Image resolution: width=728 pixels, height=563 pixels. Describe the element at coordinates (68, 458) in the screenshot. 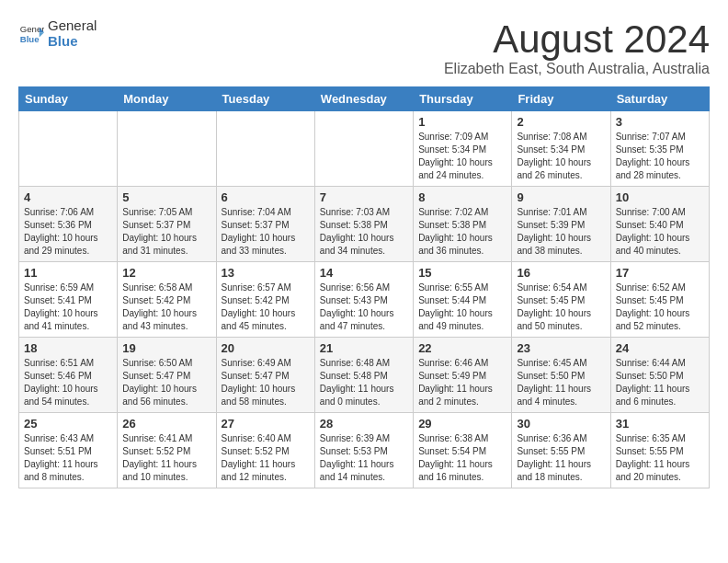

I see `day-info: Sunrise: 6:43 AM Sunset: 5:51 PM Dayligh…` at that location.